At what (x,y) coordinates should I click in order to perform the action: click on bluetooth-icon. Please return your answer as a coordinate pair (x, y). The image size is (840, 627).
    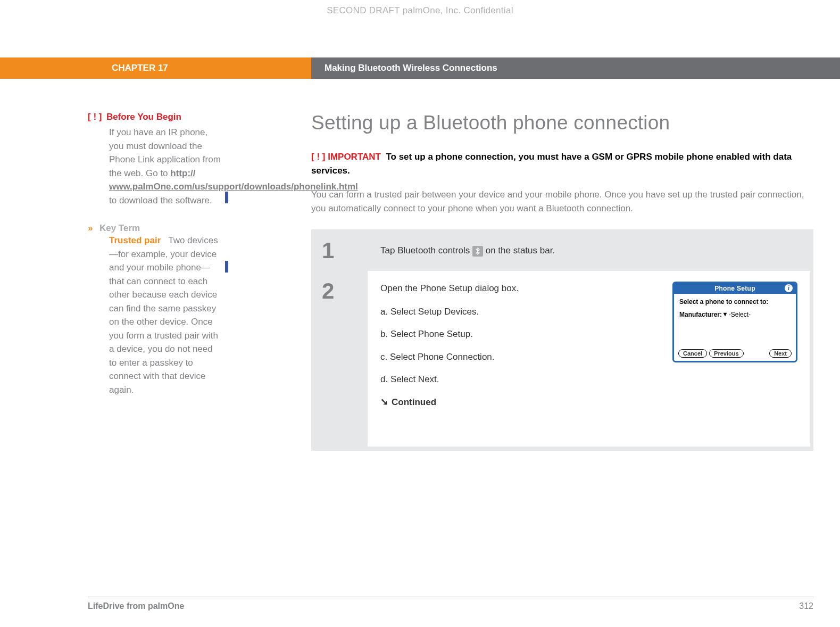
    Looking at the image, I should click on (478, 251).